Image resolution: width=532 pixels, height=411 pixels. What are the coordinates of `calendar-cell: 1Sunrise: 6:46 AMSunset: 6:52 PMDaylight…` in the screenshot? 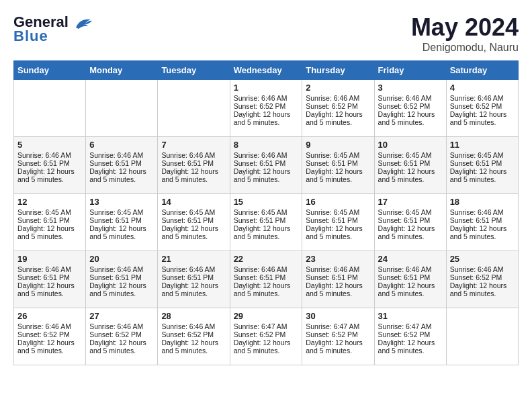 It's located at (266, 109).